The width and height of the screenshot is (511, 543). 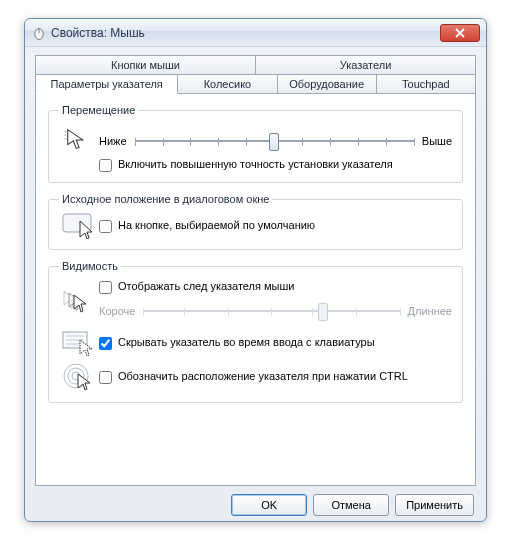 I want to click on tab-hardware: Оборудование, so click(x=328, y=84).